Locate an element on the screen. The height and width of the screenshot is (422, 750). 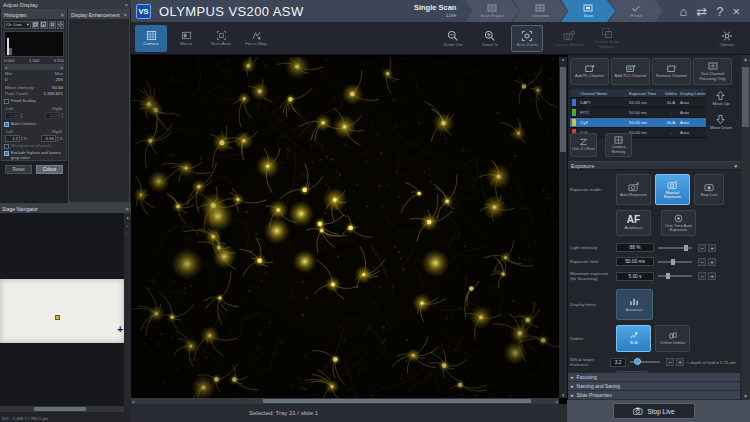
autofocus-button: AF Autofocus is located at coordinates (634, 223).